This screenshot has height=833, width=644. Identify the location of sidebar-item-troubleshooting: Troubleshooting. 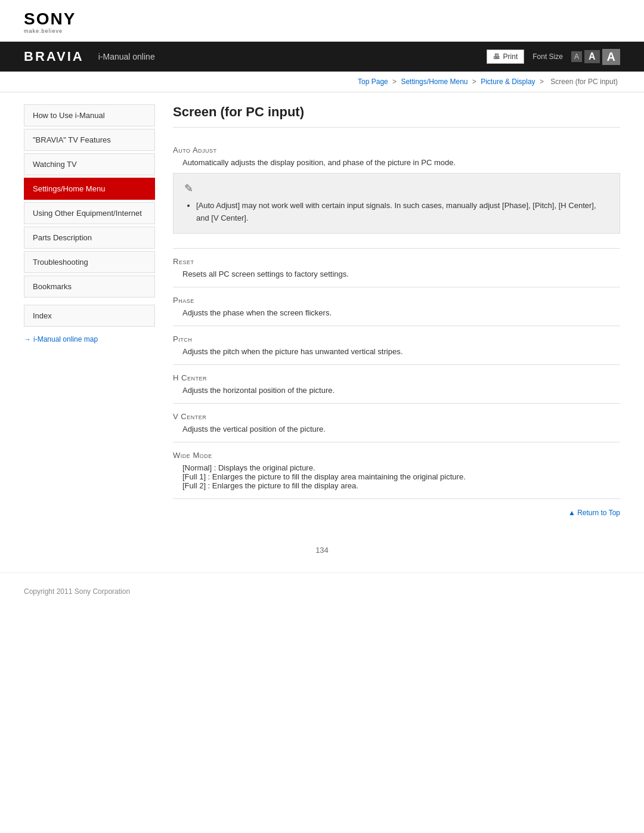
(89, 262).